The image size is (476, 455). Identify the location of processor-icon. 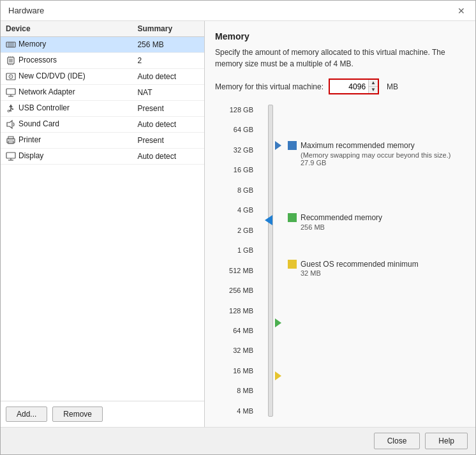
(11, 61).